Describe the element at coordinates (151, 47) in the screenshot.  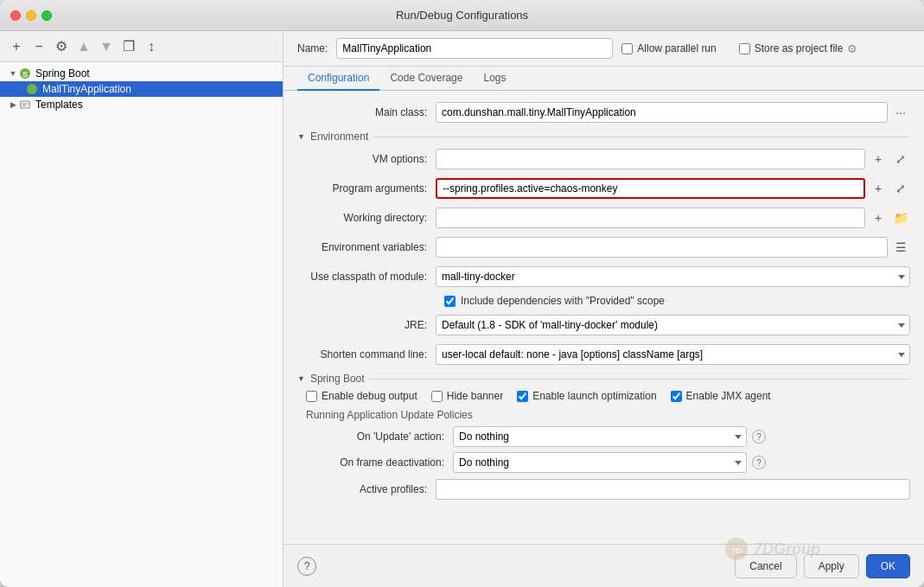
I see `sort-button: ↕` at that location.